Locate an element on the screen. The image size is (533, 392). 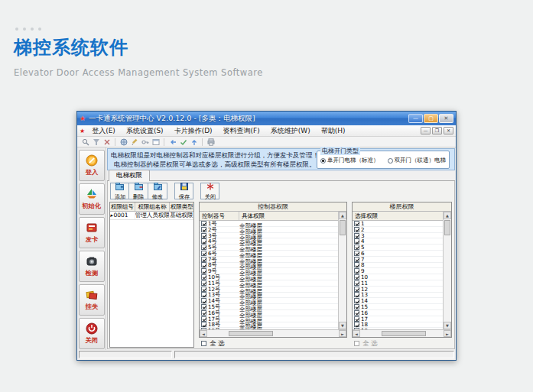
printer-icon is located at coordinates (211, 142).